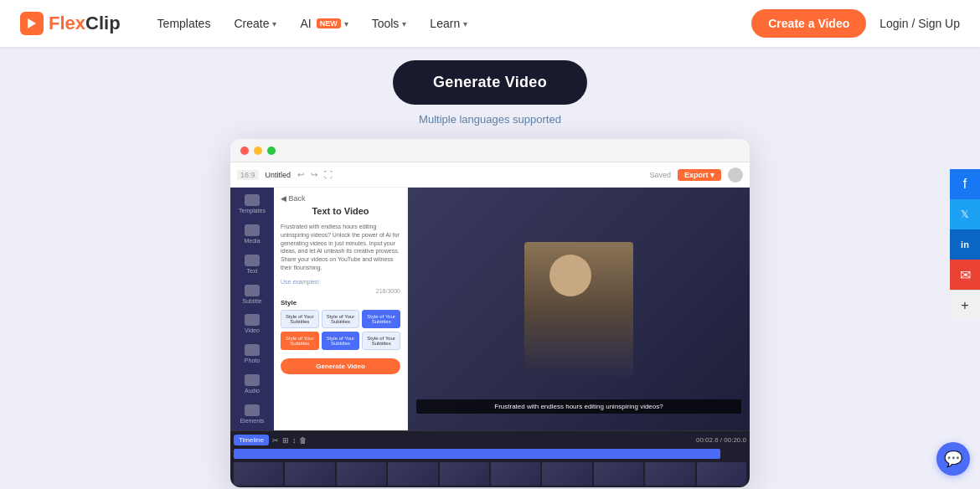 This screenshot has width=980, height=489. What do you see at coordinates (184, 23) in the screenshot?
I see `nav-templates: Templates` at bounding box center [184, 23].